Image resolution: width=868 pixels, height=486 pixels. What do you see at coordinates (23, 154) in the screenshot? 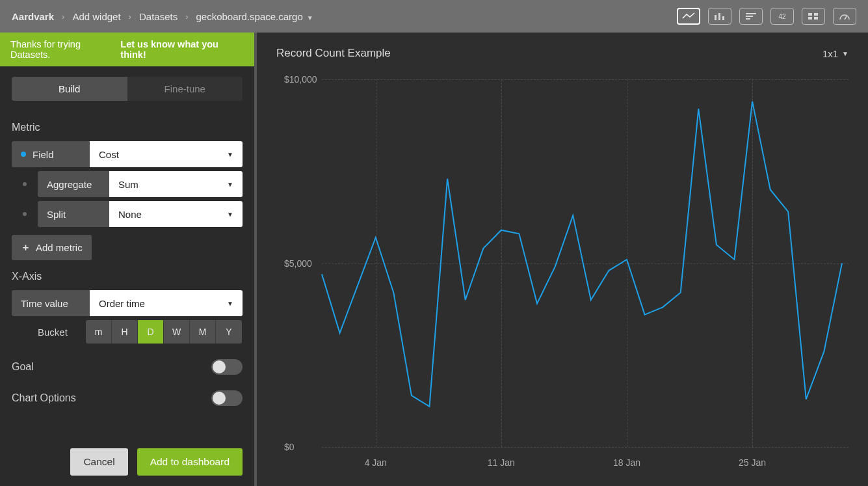
I see `series-color-dot` at bounding box center [23, 154].